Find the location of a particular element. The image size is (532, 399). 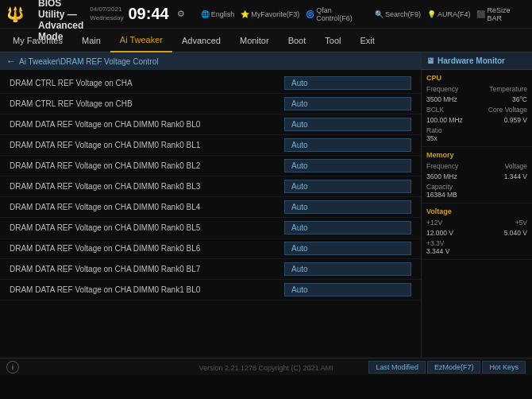

qfan-btn: 🌀 Qfan Control(F6) is located at coordinates (337, 14).